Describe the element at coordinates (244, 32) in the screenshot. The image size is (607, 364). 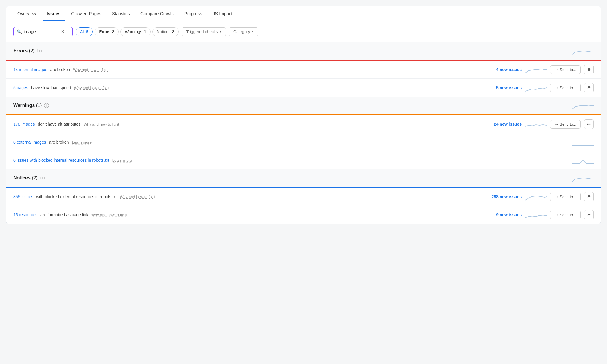
I see `category-dropdown: Category ▾` at that location.